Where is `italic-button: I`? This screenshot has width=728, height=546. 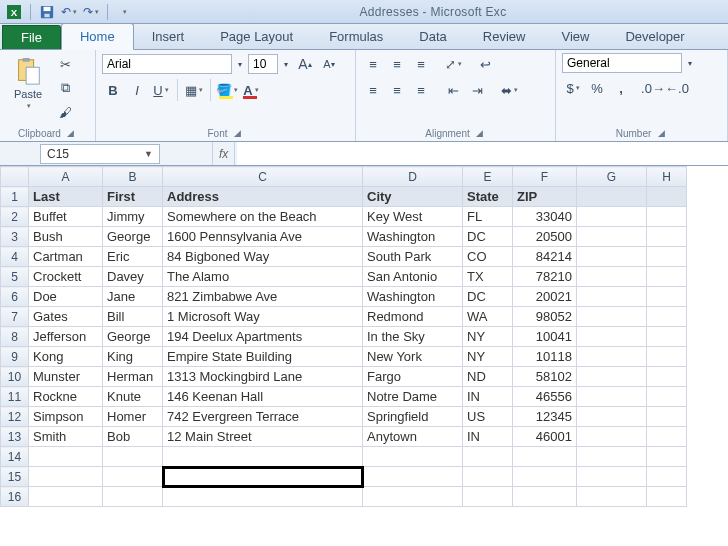
italic-button: I is located at coordinates (137, 90).